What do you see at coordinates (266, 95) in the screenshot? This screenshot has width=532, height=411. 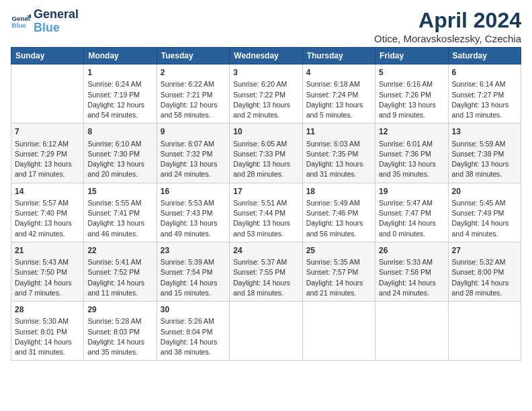 I see `day-info-line: Sunset: 7:22 PM` at bounding box center [266, 95].